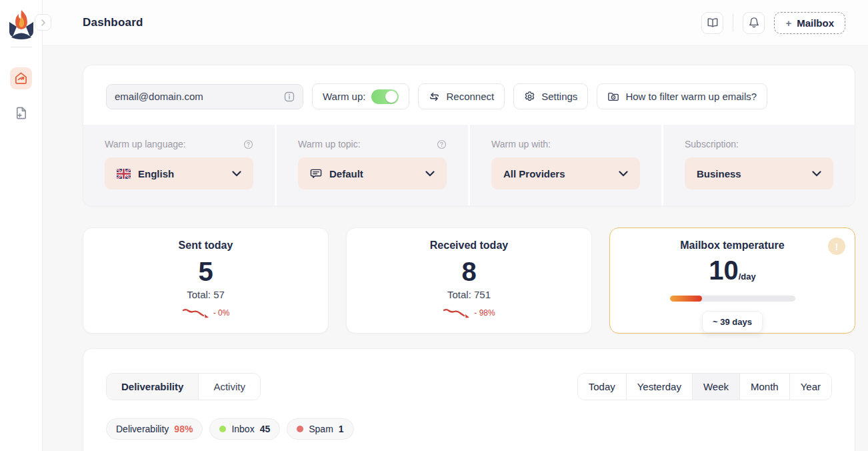  Describe the element at coordinates (320, 429) in the screenshot. I see `spam-badge: Spam 1` at that location.